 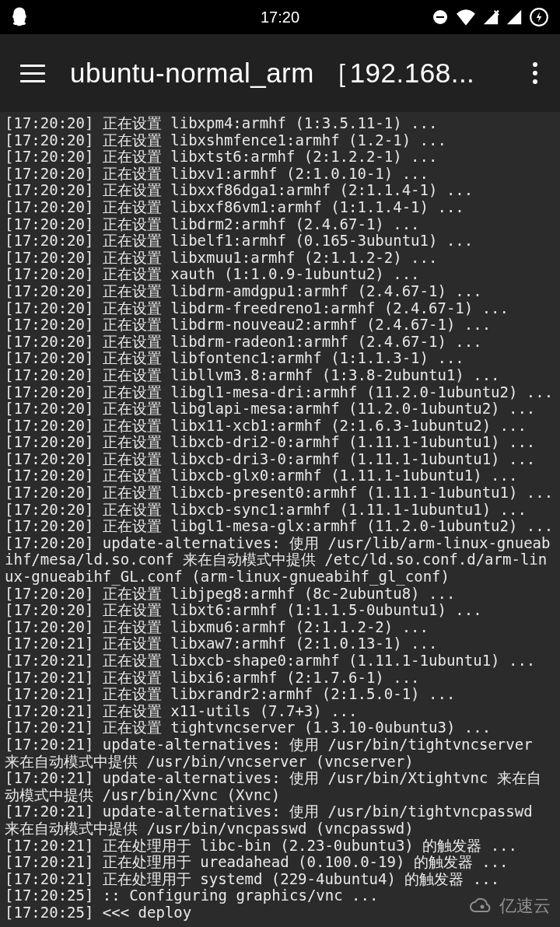 What do you see at coordinates (280, 225) in the screenshot?
I see `terminal-line: [17:20:20] 正在设置 libdrm2:armhf (2.4.67-1)…` at bounding box center [280, 225].